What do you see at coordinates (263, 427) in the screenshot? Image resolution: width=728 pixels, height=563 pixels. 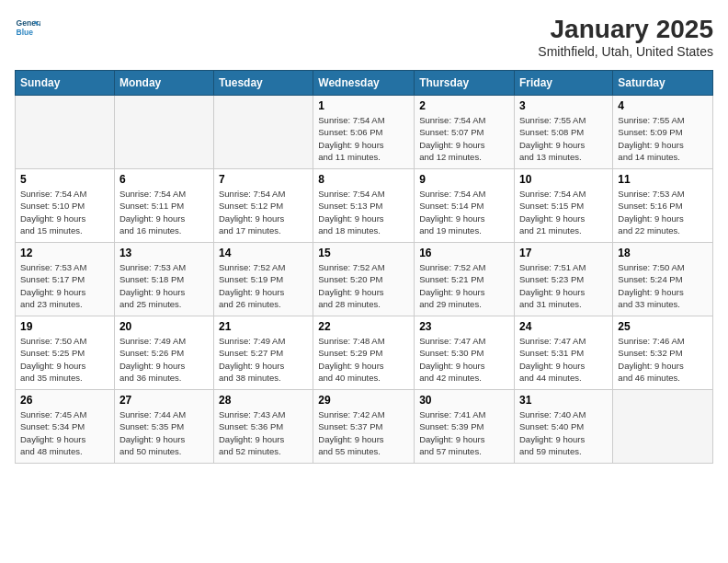 I see `calendar-cell: 28Sunrise: 7:43 AM Sunset: 5:36 PM Dayli…` at bounding box center [263, 427].